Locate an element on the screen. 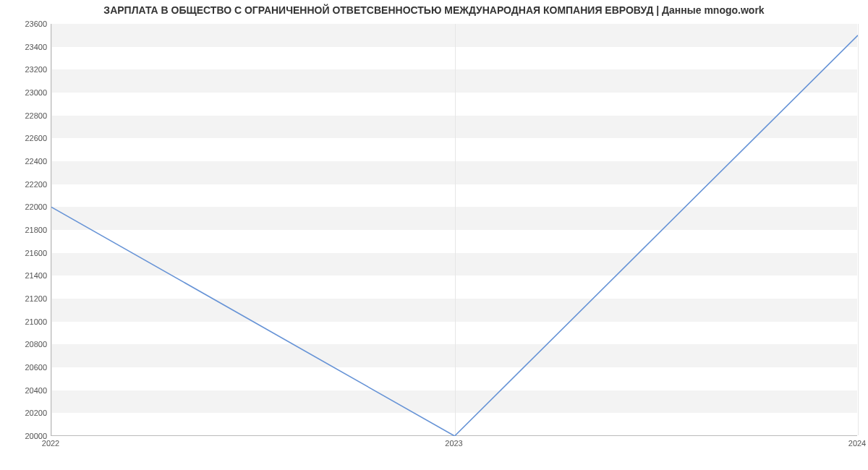  chart-title: ЗАРПЛАТА В ОБЩЕСТВО С ОГРАНИЧЕННОЙ ОТВЕТ… is located at coordinates (434, 10).